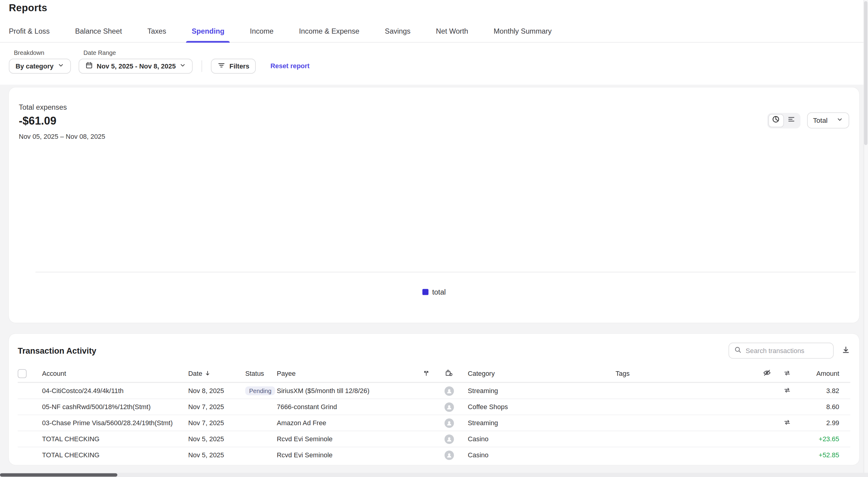  Describe the element at coordinates (195, 374) in the screenshot. I see `date-column-label: Date` at that location.